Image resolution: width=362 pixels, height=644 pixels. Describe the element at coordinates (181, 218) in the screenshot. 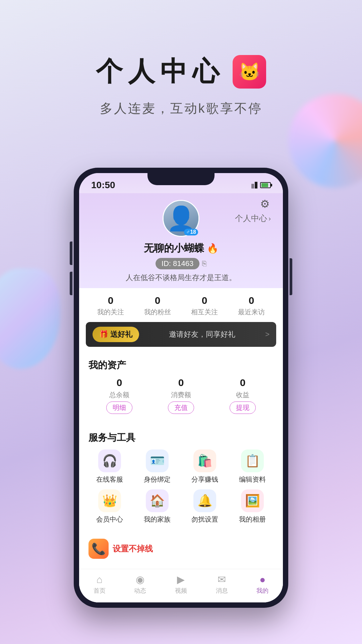

I see `avatar-wrap: ♂18` at that location.